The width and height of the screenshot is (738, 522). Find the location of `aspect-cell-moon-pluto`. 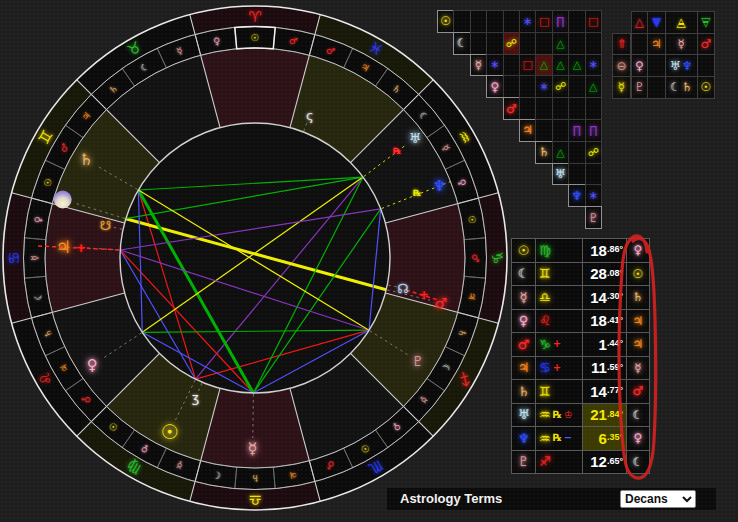

aspect-cell-moon-pluto is located at coordinates (594, 44).